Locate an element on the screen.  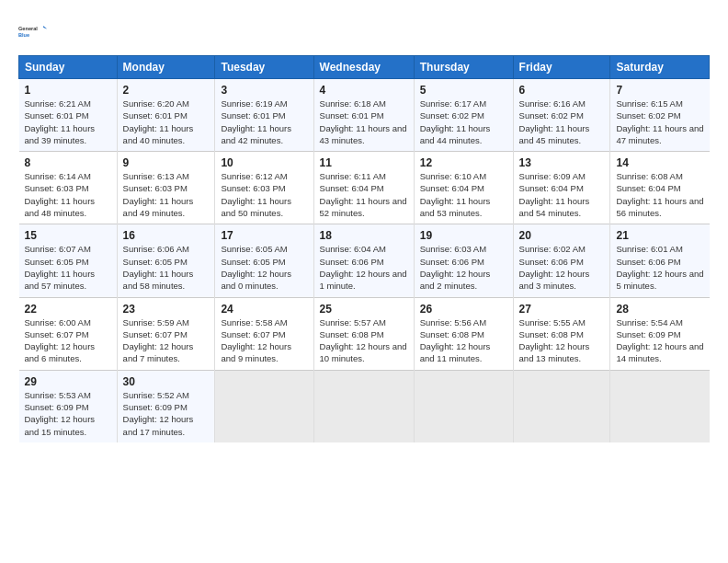
svg-text: General is located at coordinates (28, 29).